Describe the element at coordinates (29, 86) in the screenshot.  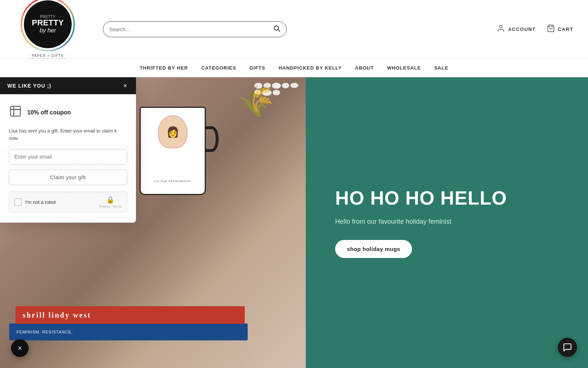
I see `popup-title: WE LIKE YOU ;)` at that location.